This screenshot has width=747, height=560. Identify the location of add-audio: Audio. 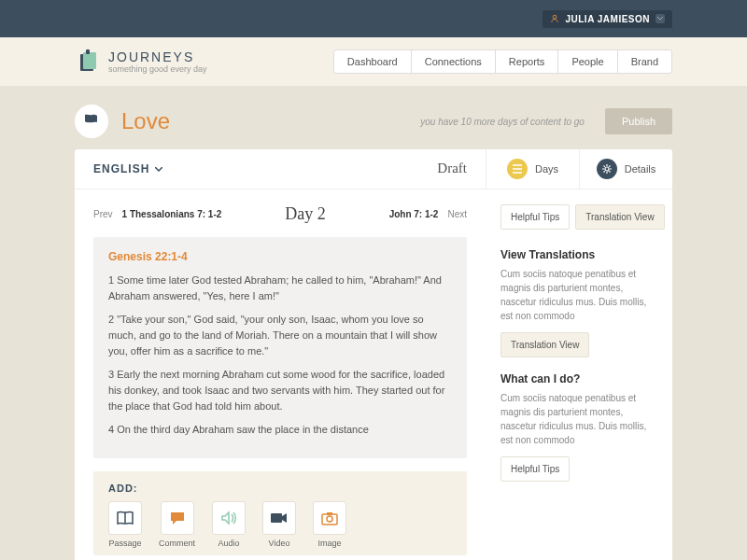
(229, 525).